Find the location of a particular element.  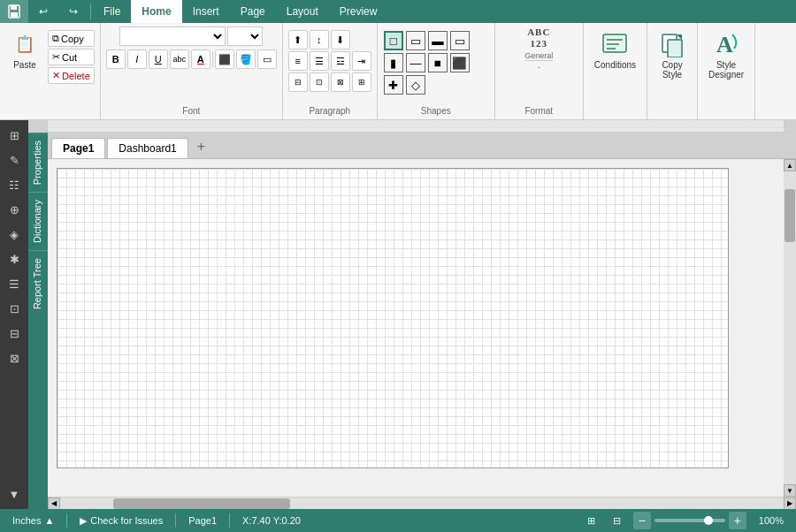

sidebar-icon-5: ✱ is located at coordinates (14, 259).